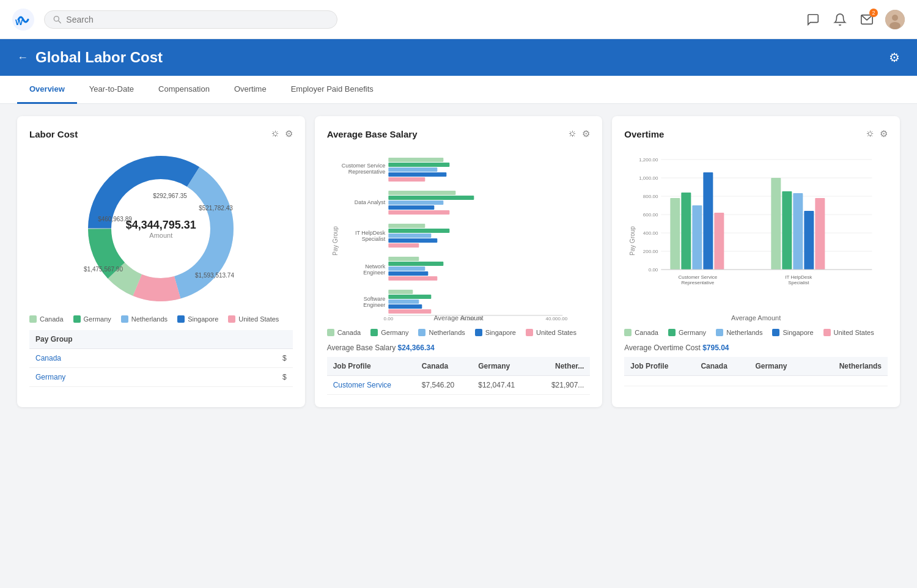  What do you see at coordinates (251, 90) in the screenshot?
I see `tab-overtime: Overtime` at bounding box center [251, 90].